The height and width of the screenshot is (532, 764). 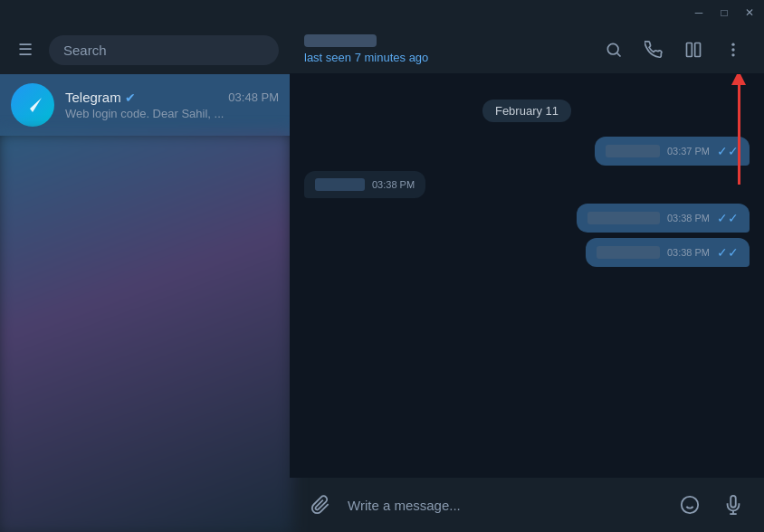 I want to click on call-button, so click(x=654, y=50).